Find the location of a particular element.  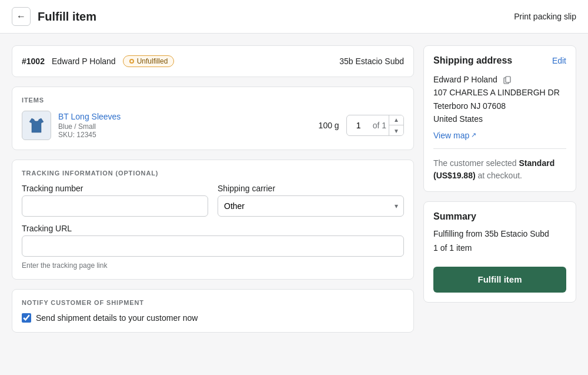

tracking-url-label: Tracking URL is located at coordinates (213, 228).